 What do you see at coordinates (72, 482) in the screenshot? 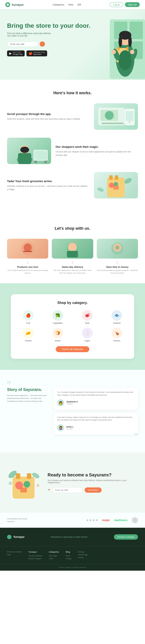
I see `cta-section: Ready to become a Sayurans? Get Yursayur…` at bounding box center [72, 482].